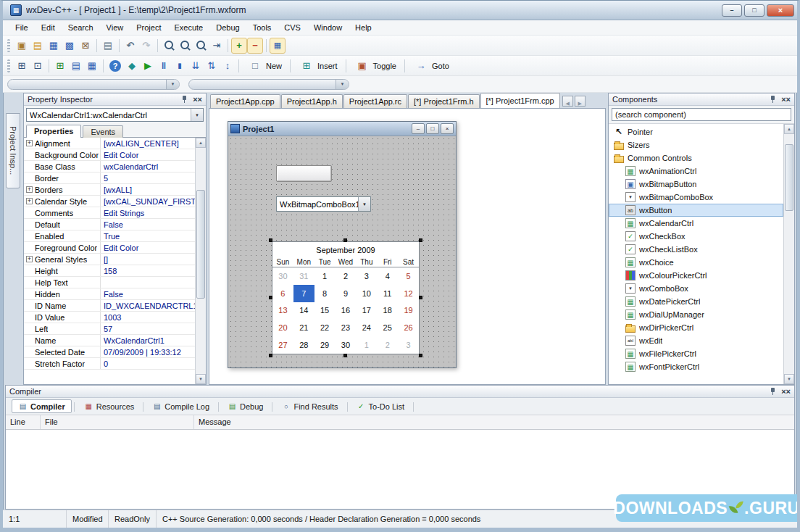 This screenshot has height=532, width=800. I want to click on calendar-date-cell: 4, so click(387, 276).